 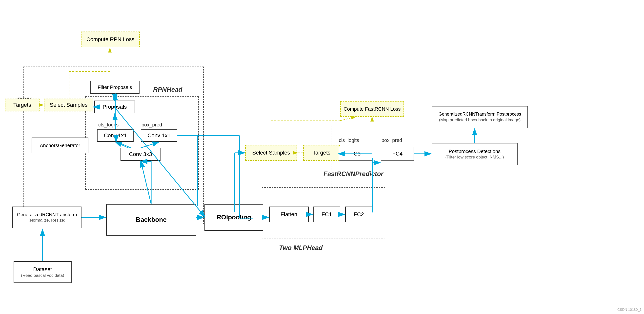 I want to click on generalized-transform-node: GeneralizedRCNNTransform (Normalize, Res…, so click(x=47, y=217).